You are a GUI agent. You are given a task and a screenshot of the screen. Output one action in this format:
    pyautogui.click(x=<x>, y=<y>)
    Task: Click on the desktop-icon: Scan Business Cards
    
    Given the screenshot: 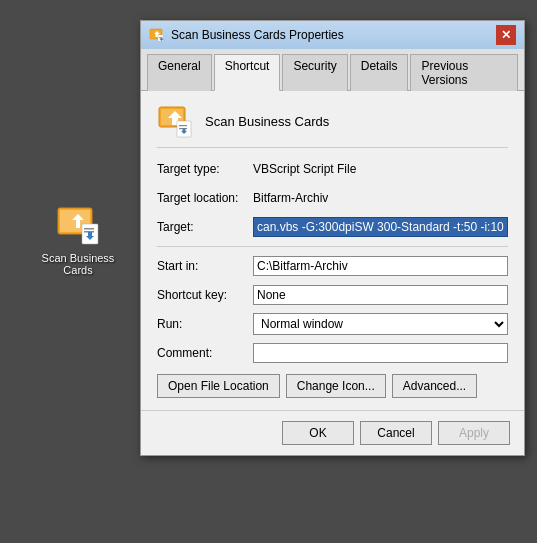 What is the action you would take?
    pyautogui.click(x=78, y=238)
    